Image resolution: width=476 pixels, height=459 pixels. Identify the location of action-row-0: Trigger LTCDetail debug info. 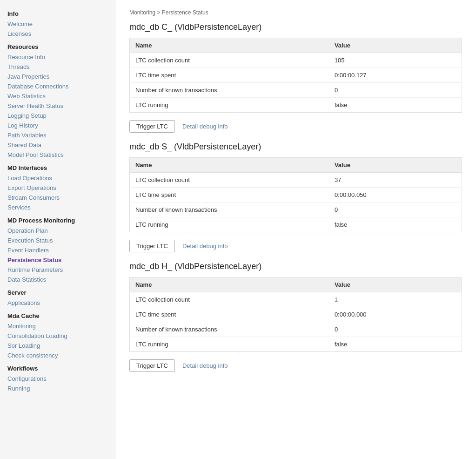
(296, 127).